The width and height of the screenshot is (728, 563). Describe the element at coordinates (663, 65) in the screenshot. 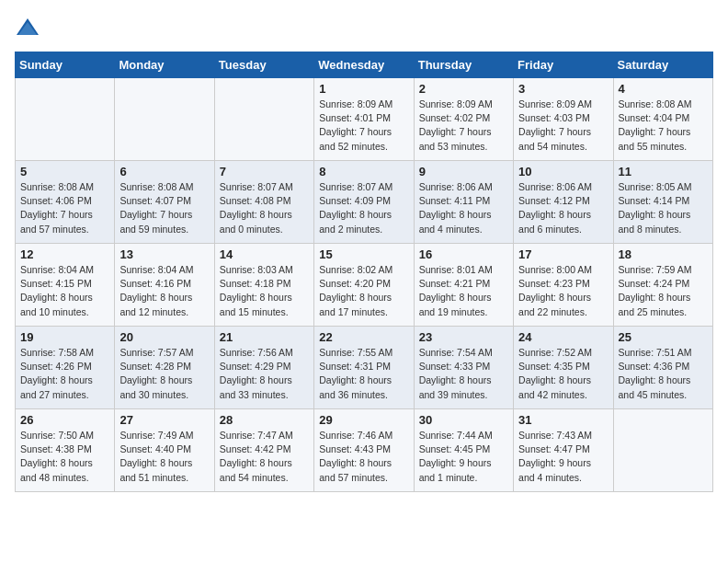

I see `weekday-header-saturday: Saturday` at that location.